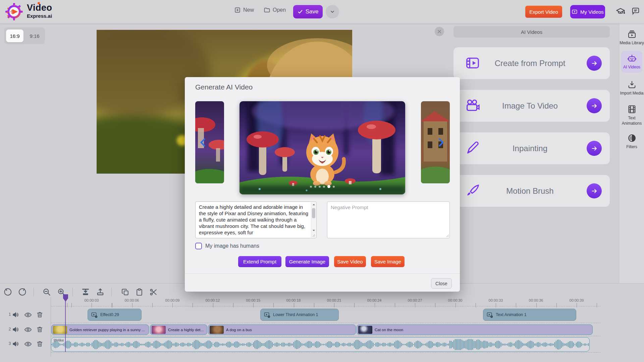 Image resolution: width=644 pixels, height=362 pixels. Describe the element at coordinates (632, 38) in the screenshot. I see `sidebar-item-media-library: Media Library` at that location.